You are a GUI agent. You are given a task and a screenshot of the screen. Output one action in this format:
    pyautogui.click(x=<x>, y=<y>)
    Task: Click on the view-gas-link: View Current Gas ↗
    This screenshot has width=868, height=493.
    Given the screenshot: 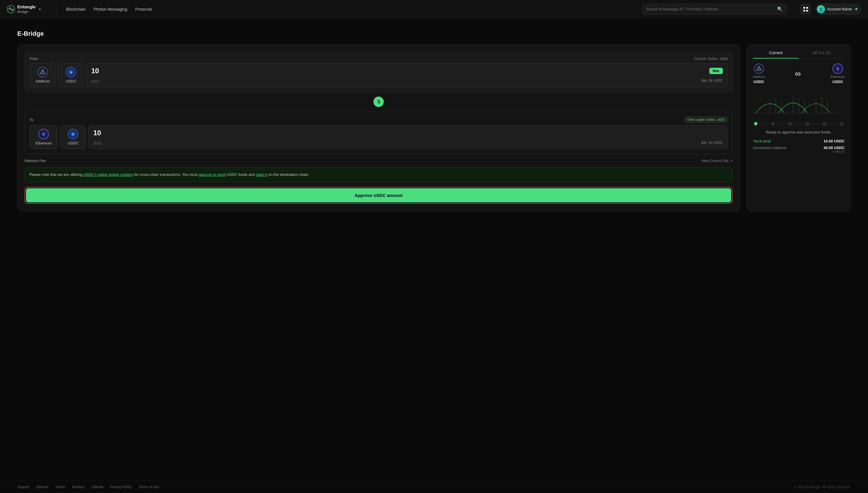 What is the action you would take?
    pyautogui.click(x=717, y=161)
    